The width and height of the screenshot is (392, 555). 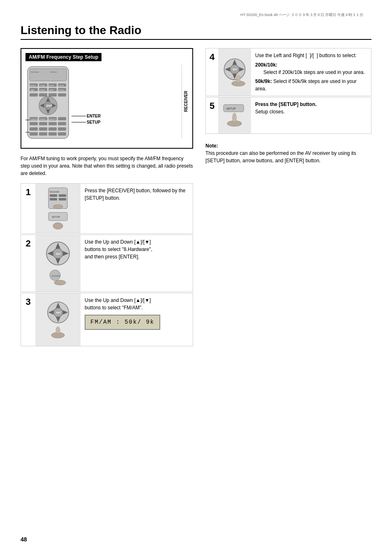 What do you see at coordinates (58, 221) in the screenshot?
I see `setup-button-icon: SETUP` at bounding box center [58, 221].